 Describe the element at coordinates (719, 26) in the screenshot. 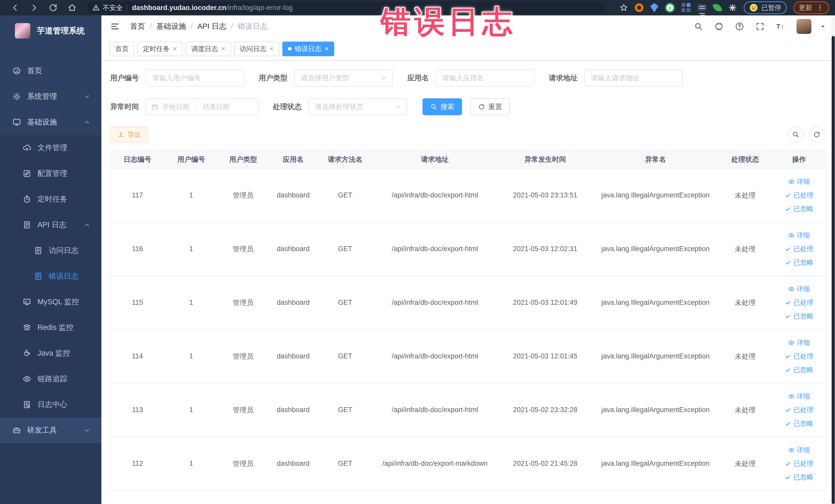

I see `github-icon` at that location.